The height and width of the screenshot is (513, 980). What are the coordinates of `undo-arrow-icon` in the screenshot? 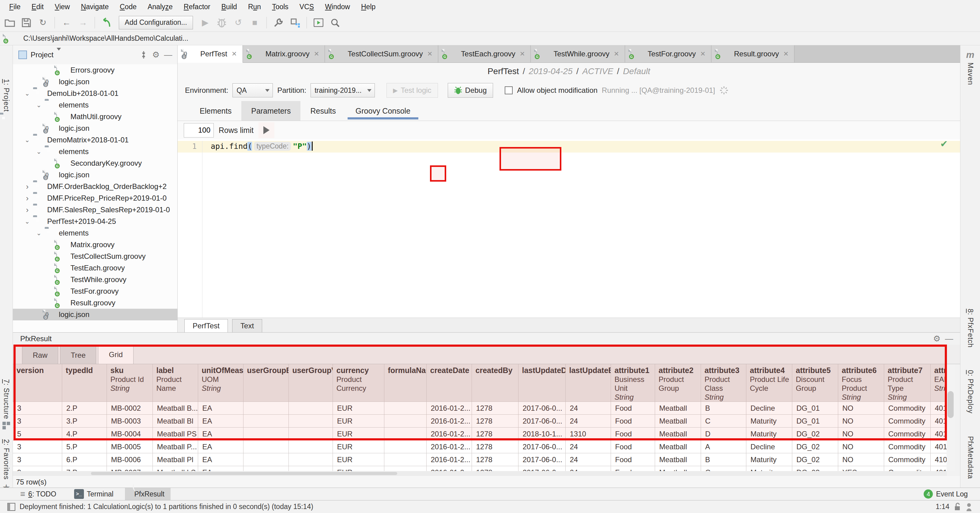 It's located at (107, 23).